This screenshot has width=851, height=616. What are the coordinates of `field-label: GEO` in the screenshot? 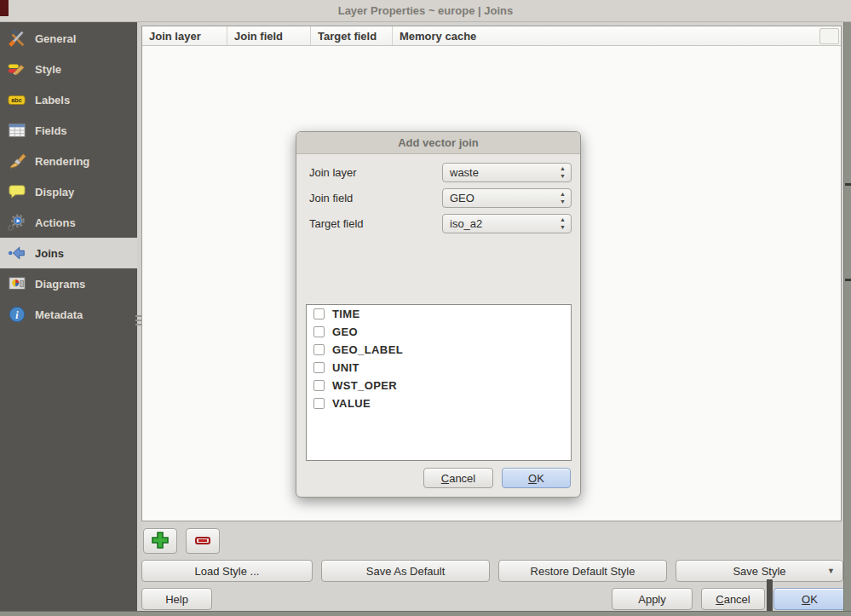 It's located at (345, 332).